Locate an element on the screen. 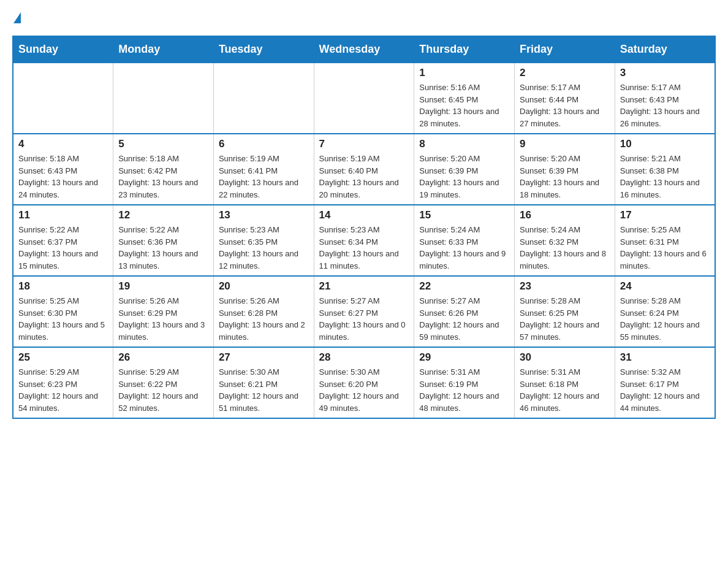 This screenshot has height=563, width=728. day-number: 31 is located at coordinates (665, 358).